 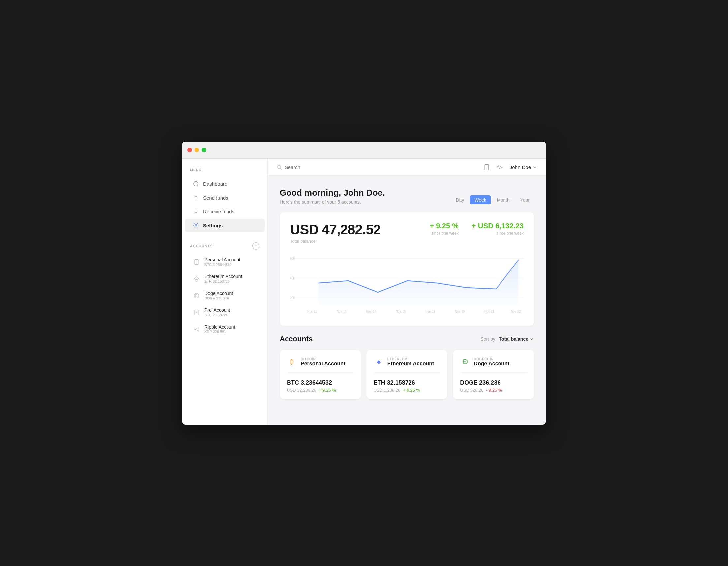 I want to click on add-account-button: +, so click(x=256, y=246).